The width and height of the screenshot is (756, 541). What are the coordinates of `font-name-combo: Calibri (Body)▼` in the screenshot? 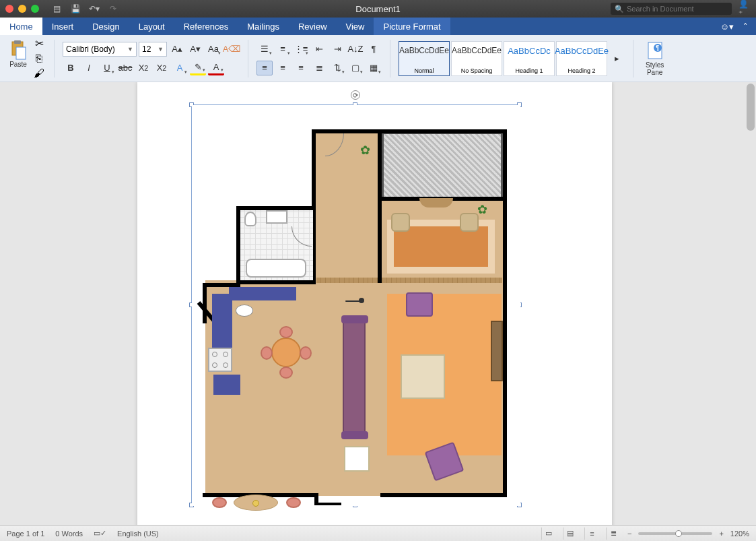 It's located at (100, 49).